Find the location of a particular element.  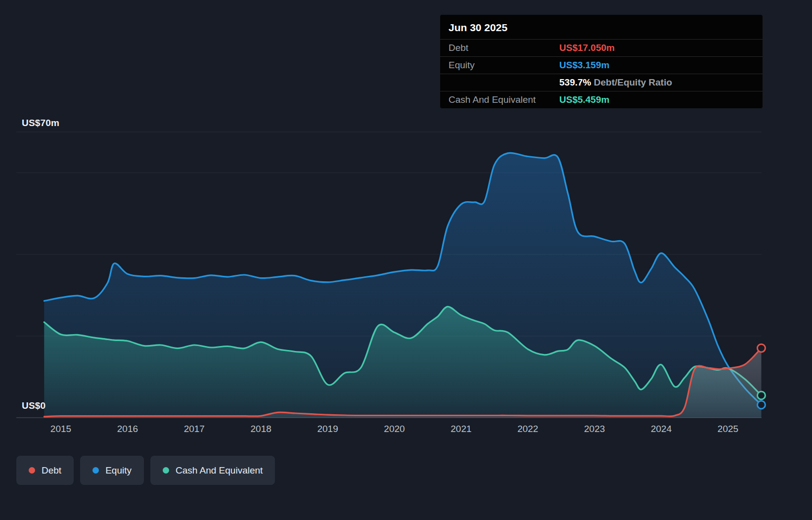

tooltip-row-debt: Debt US$17.050m is located at coordinates (601, 47).